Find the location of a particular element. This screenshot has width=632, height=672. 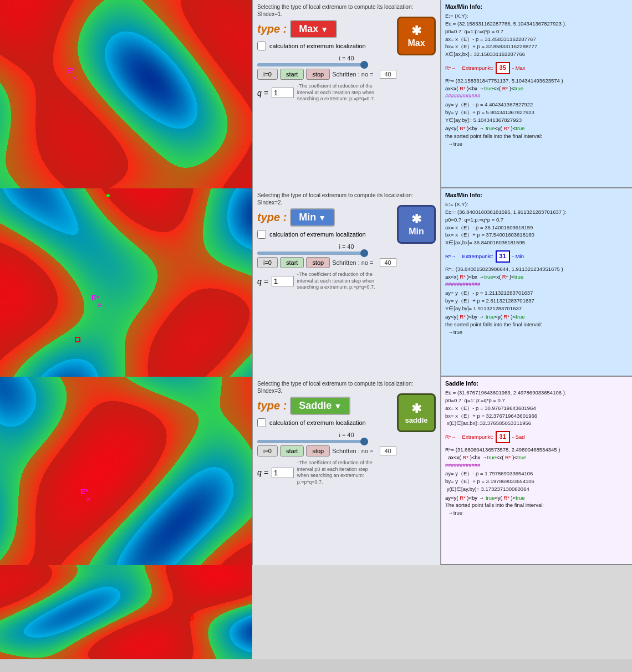

info-ax-3: ax= x（E）- p = 30.976719643601964 is located at coordinates (537, 408).